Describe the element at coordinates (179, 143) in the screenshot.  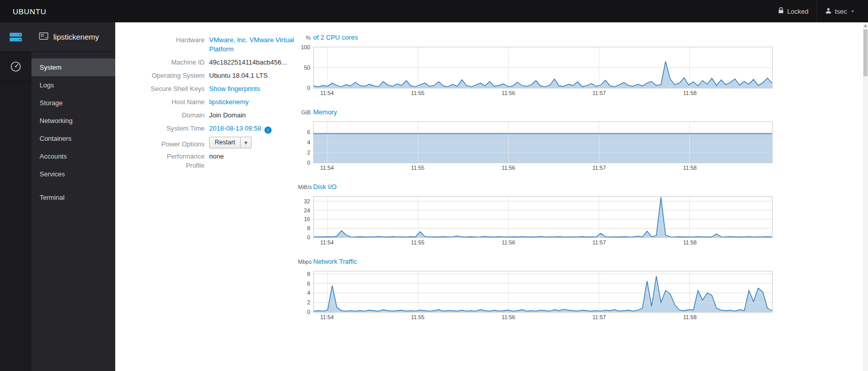
I see `power-options-label: Power Options` at that location.